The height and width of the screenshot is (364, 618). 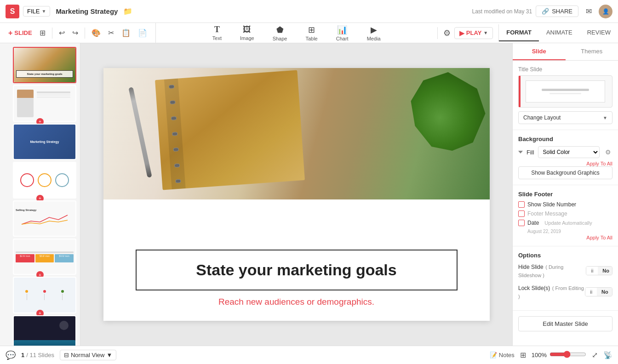 I want to click on table-tool: ⊞ Table, so click(x=311, y=33).